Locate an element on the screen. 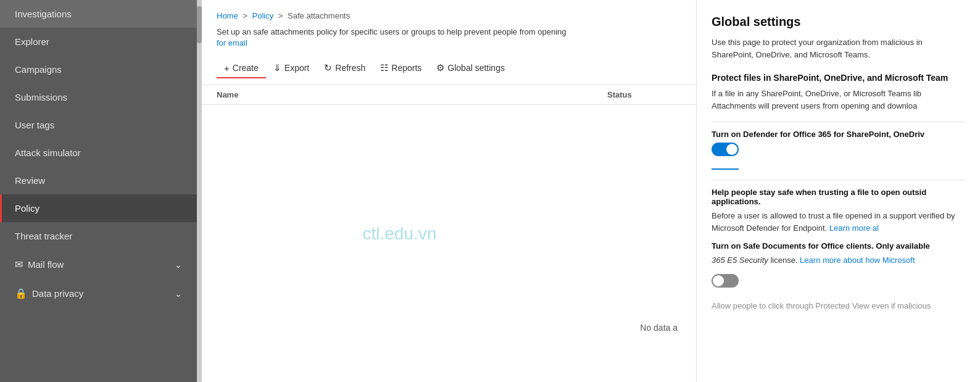 The height and width of the screenshot is (382, 980). sidebar-item-label: Threat tracker is located at coordinates (43, 236).